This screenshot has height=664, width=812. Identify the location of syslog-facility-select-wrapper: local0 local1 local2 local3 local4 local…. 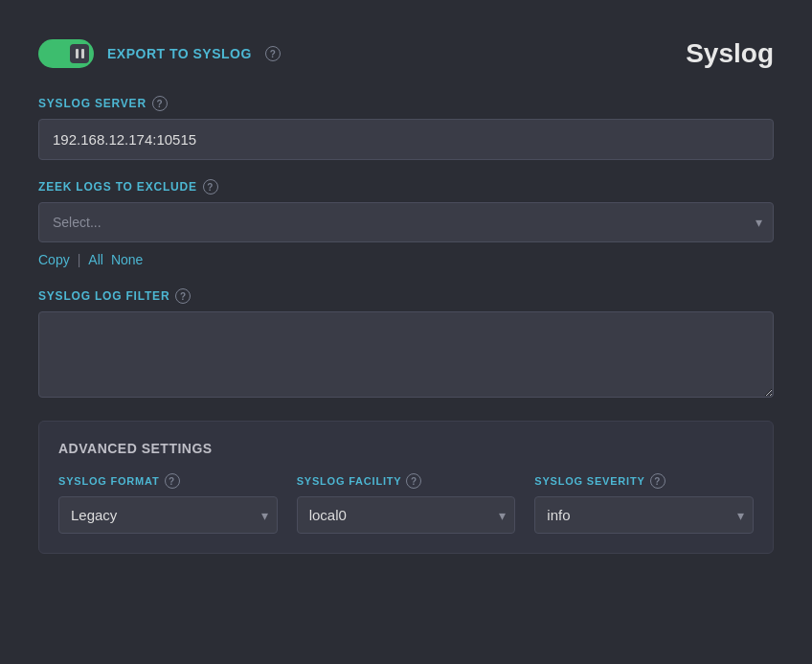
(406, 515).